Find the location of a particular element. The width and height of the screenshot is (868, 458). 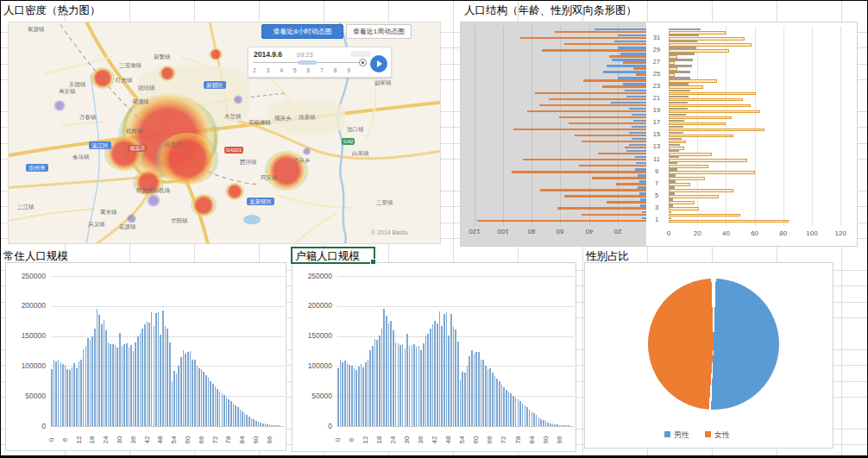

time-slider-tick: 9 is located at coordinates (349, 71).